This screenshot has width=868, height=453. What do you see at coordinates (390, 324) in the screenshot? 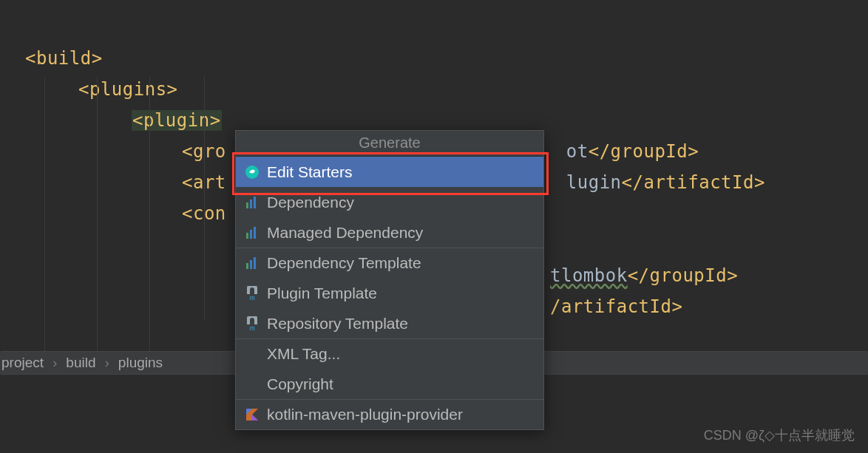
I see `menu-item-repository-template: mRepository Template` at bounding box center [390, 324].